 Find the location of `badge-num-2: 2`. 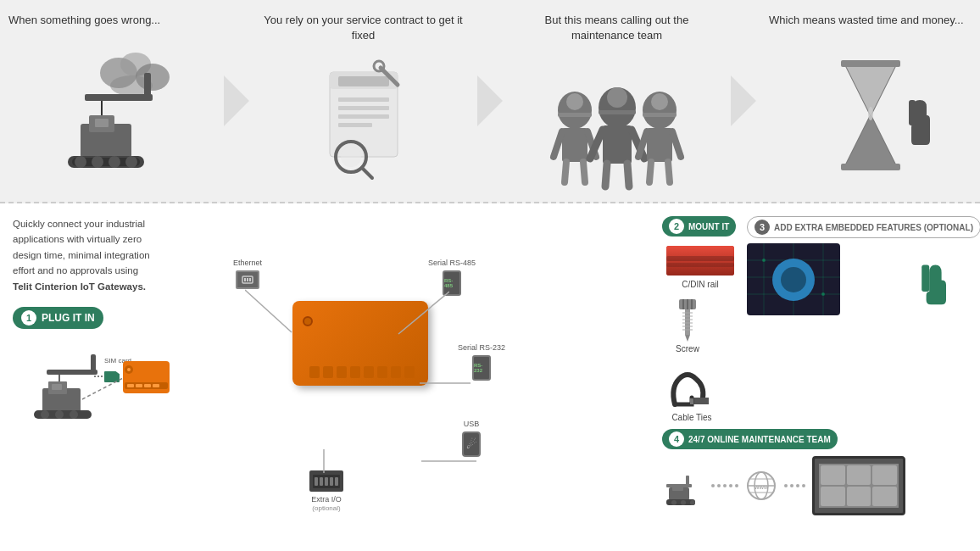

badge-num-2: 2 is located at coordinates (677, 226).